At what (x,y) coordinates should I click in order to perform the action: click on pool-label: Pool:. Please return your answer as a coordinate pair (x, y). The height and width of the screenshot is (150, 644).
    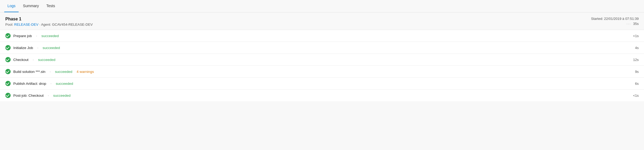
    Looking at the image, I should click on (9, 24).